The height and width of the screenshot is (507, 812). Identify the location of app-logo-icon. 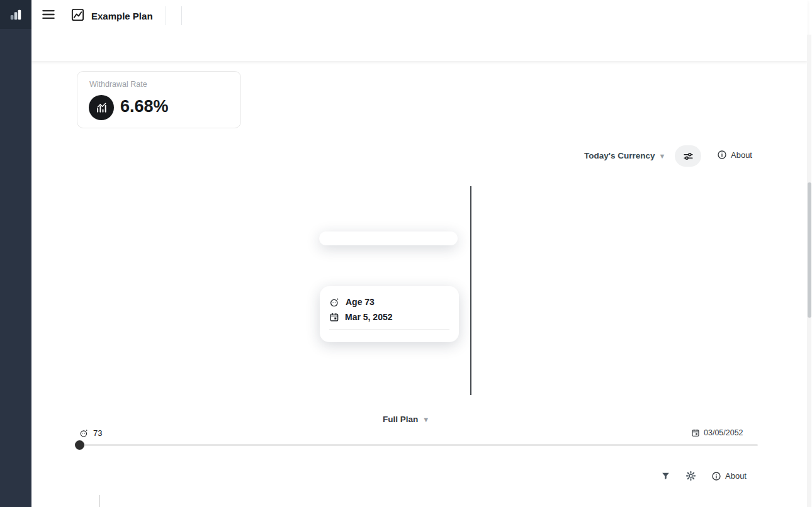
(16, 14).